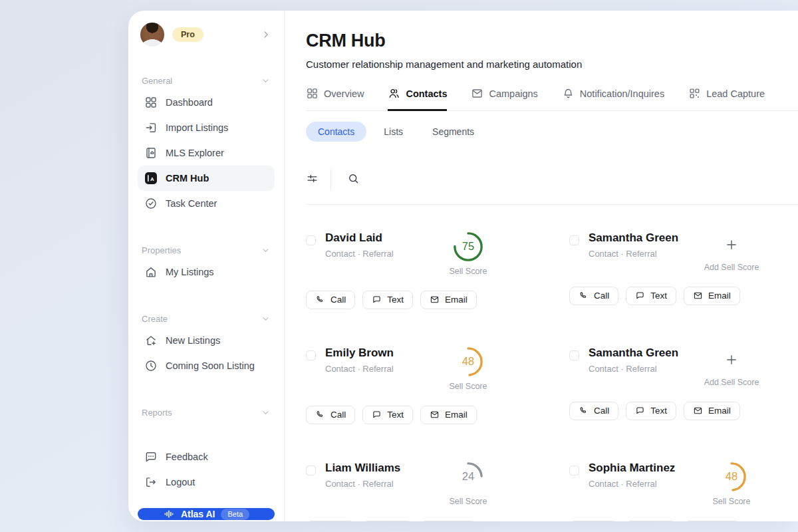  What do you see at coordinates (190, 272) in the screenshot?
I see `sidebar-item-label: My Listings` at bounding box center [190, 272].